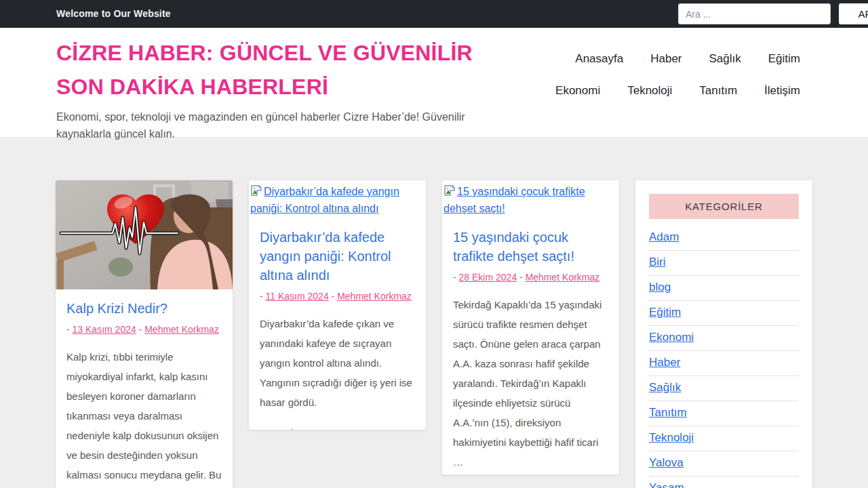 The image size is (868, 488). I want to click on article-title-link: Kalp Krizi Nedir?, so click(144, 308).